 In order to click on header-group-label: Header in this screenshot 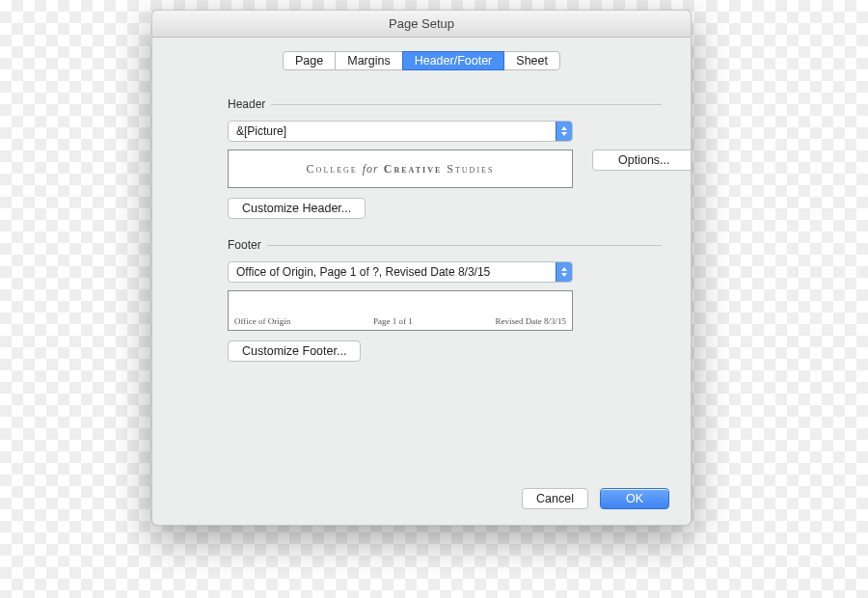, I will do `click(445, 104)`.